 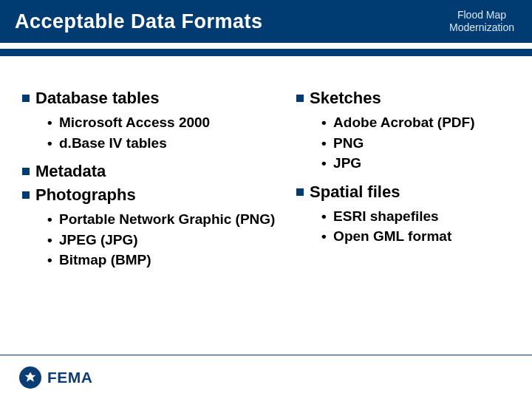 What do you see at coordinates (266, 52) in the screenshot?
I see `accent-stripe` at bounding box center [266, 52].